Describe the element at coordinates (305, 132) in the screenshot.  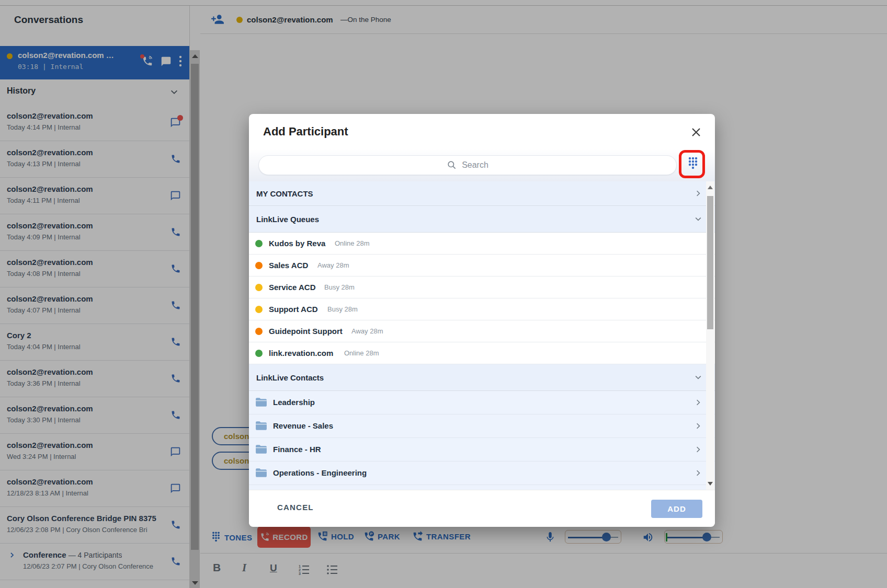
I see `dialog-title: Add Participant` at that location.